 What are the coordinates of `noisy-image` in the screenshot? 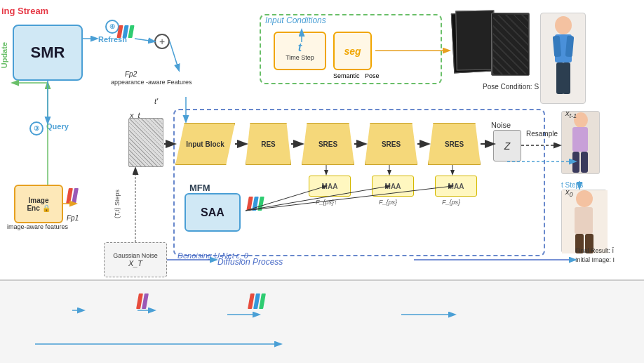 It's located at (146, 143).